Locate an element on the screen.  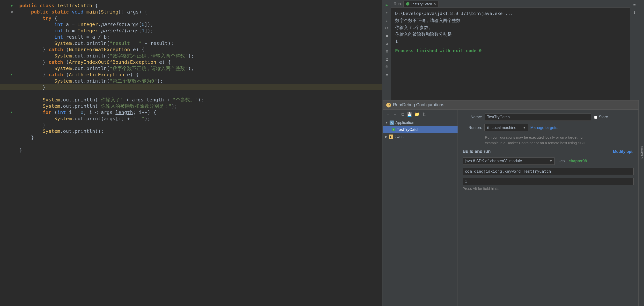
config-run-on-select: 🖥 Local machine ▼ is located at coordinates (506, 128).